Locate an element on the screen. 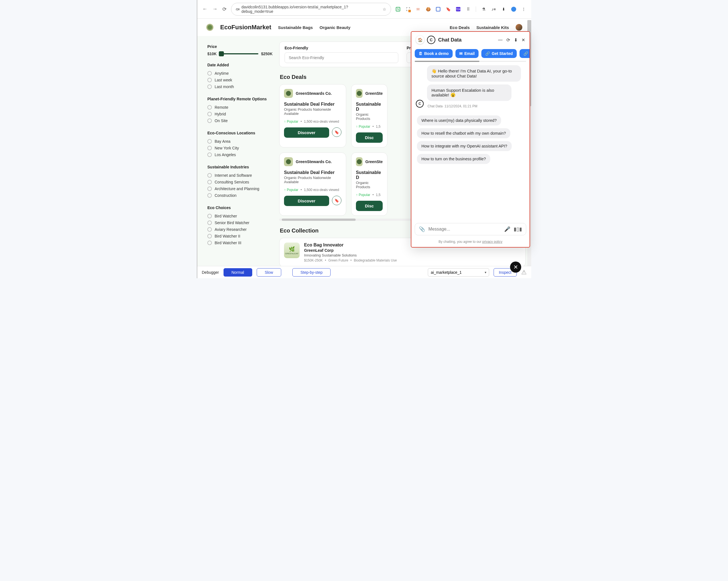 Image resolution: width=728 pixels, height=581 pixels. download-icon: ⬇ is located at coordinates (504, 9).